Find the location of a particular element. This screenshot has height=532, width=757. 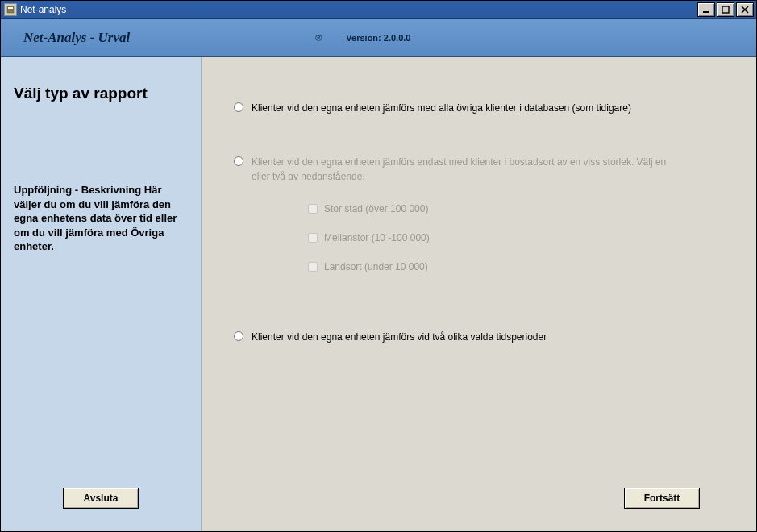

minimize-button is located at coordinates (706, 10).